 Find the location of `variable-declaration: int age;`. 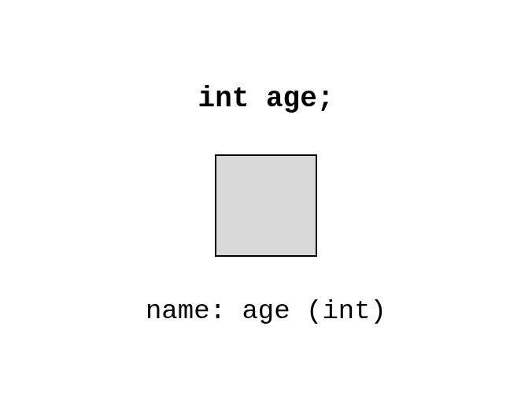

variable-declaration: int age; is located at coordinates (266, 99).